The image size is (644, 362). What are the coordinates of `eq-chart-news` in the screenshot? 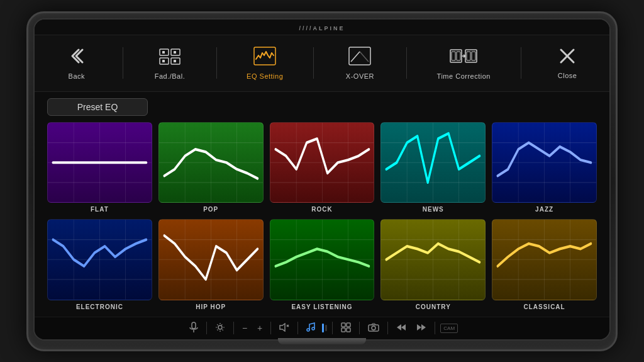 It's located at (433, 162).